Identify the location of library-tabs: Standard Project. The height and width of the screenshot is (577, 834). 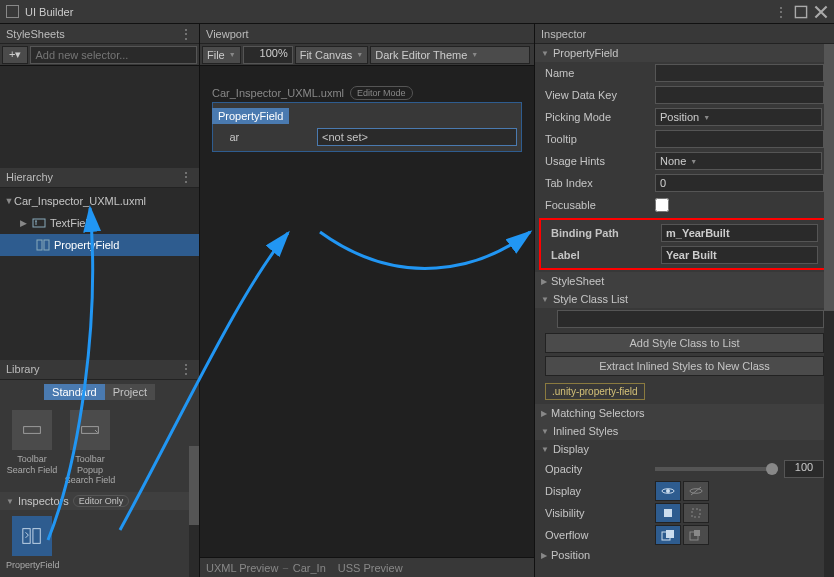
(100, 392).